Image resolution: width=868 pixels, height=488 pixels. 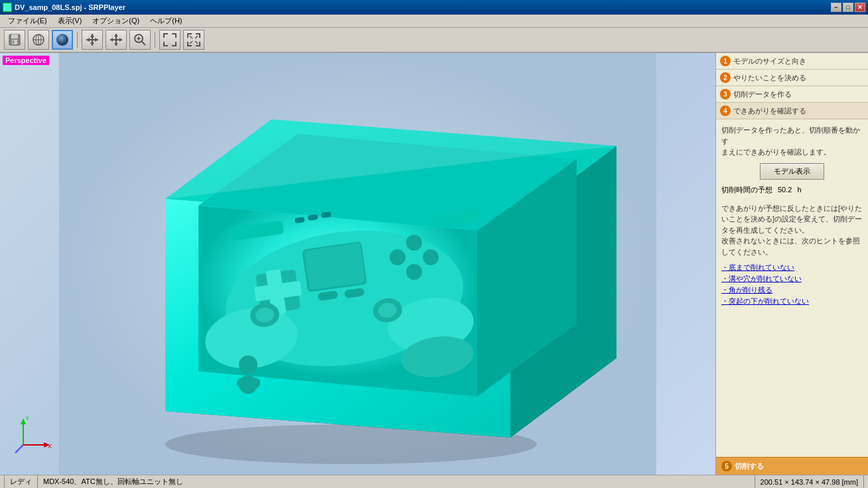 I want to click on rotate-button, so click(x=92, y=40).